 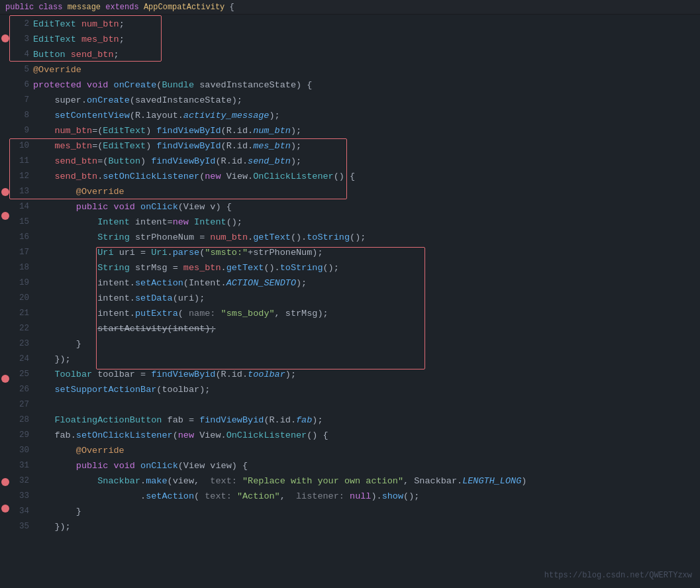 I want to click on code-line: 24 });, so click(x=367, y=360).